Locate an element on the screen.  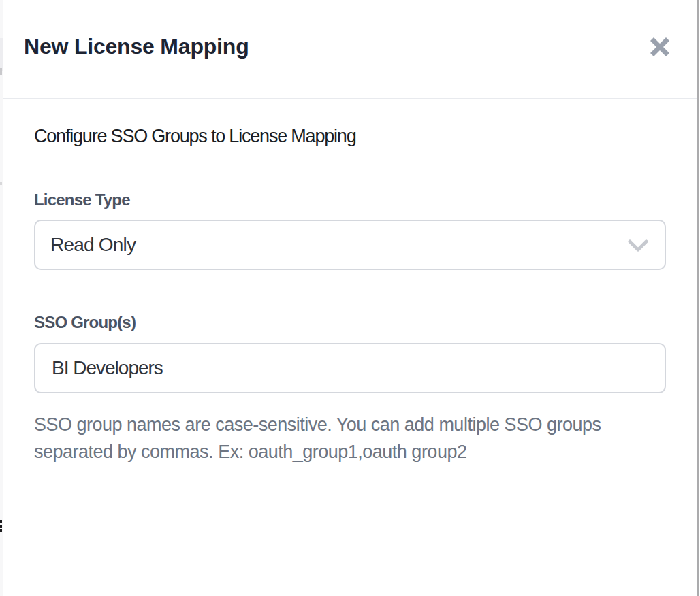
modal-right-edge is located at coordinates (698, 298).